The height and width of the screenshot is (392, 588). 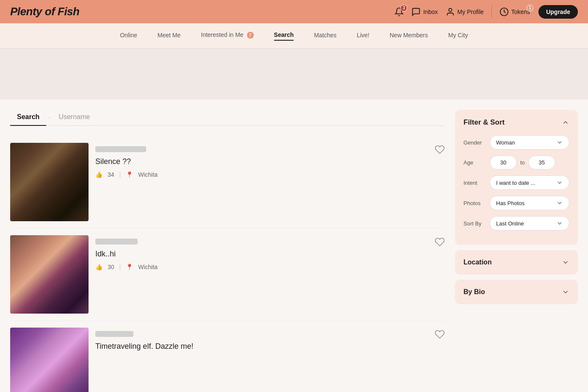 What do you see at coordinates (430, 12) in the screenshot?
I see `inbox-label: Inbox` at bounding box center [430, 12].